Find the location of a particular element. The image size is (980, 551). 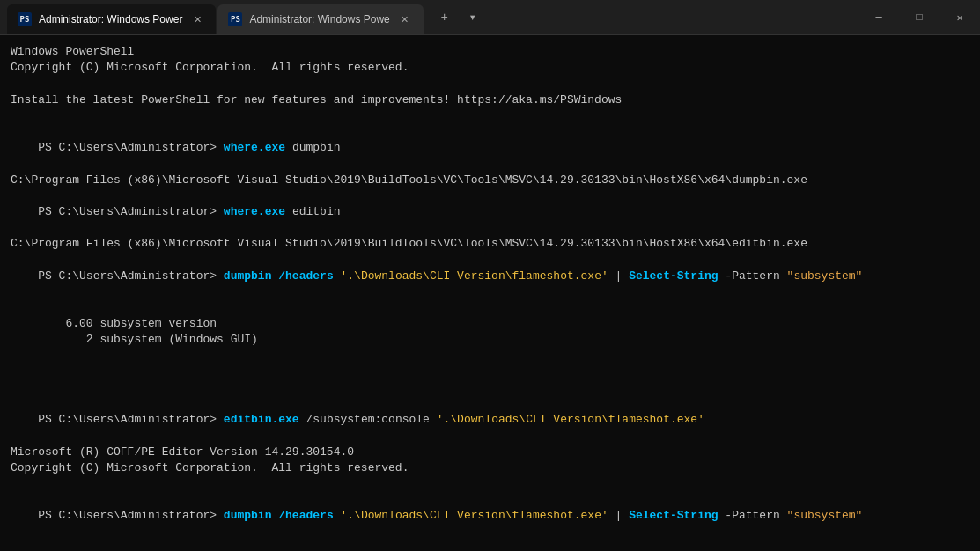

tab-group: PS Administrator: Windows Power ✕ PS Adm… is located at coordinates (217, 18).